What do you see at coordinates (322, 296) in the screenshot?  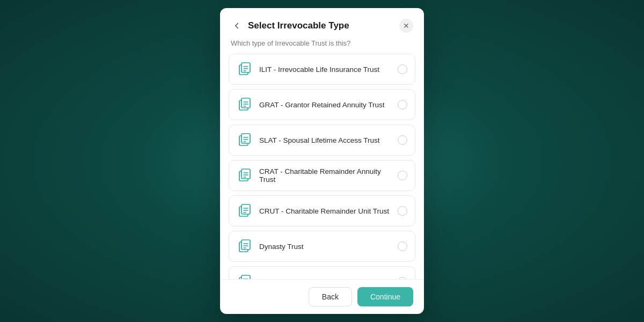 I see `modal-footer: Back Continue` at bounding box center [322, 296].